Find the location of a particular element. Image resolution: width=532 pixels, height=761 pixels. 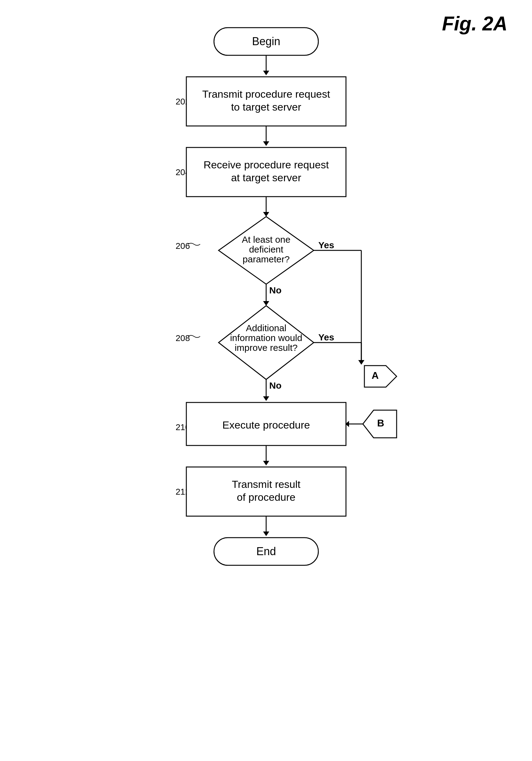

no-label-206: No is located at coordinates (276, 290).